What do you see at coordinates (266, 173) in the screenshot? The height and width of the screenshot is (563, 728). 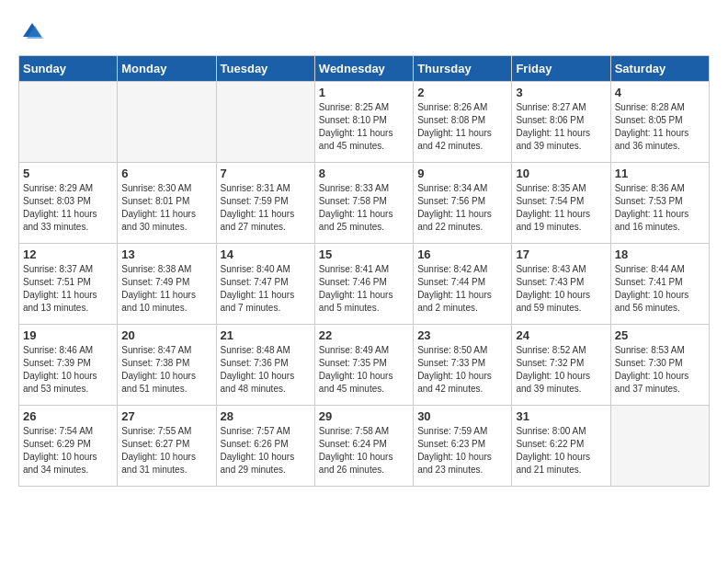 I see `day-number: 7` at bounding box center [266, 173].